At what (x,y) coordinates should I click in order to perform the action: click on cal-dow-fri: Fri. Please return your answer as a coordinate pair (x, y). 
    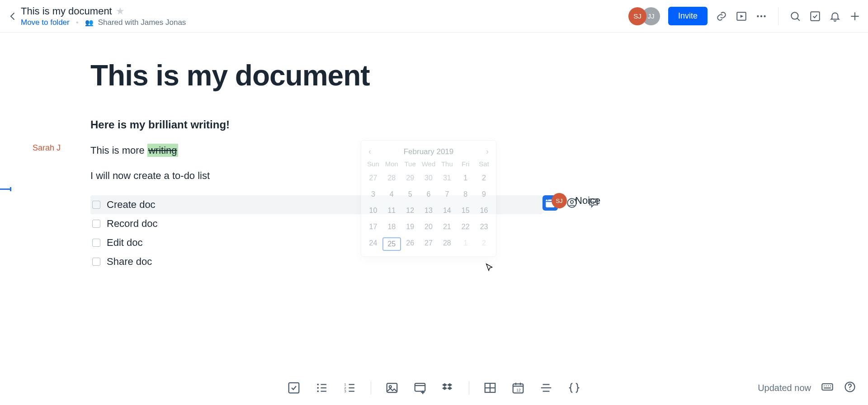
    Looking at the image, I should click on (466, 164).